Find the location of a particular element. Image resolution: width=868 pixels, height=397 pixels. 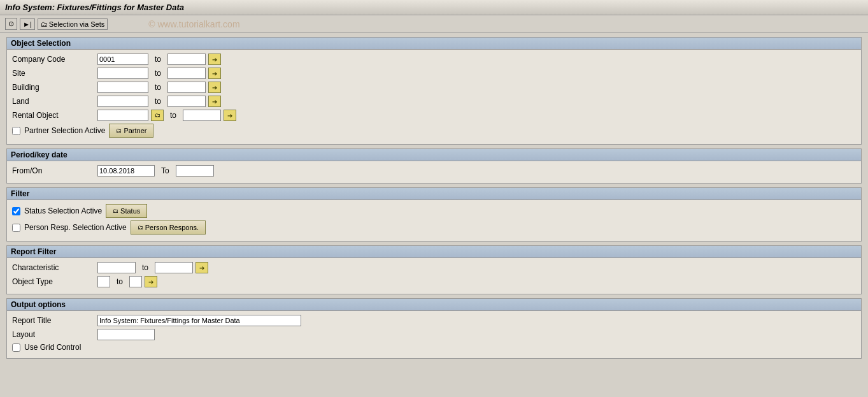

characteristic-arrow-icon: ➔ is located at coordinates (202, 268).